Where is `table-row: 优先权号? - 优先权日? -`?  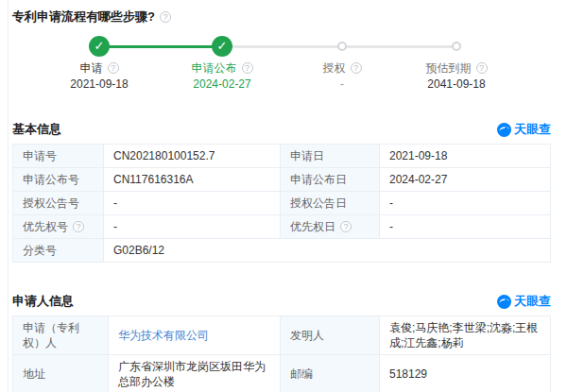
table-row: 优先权号? - 优先权日? - is located at coordinates (282, 227).